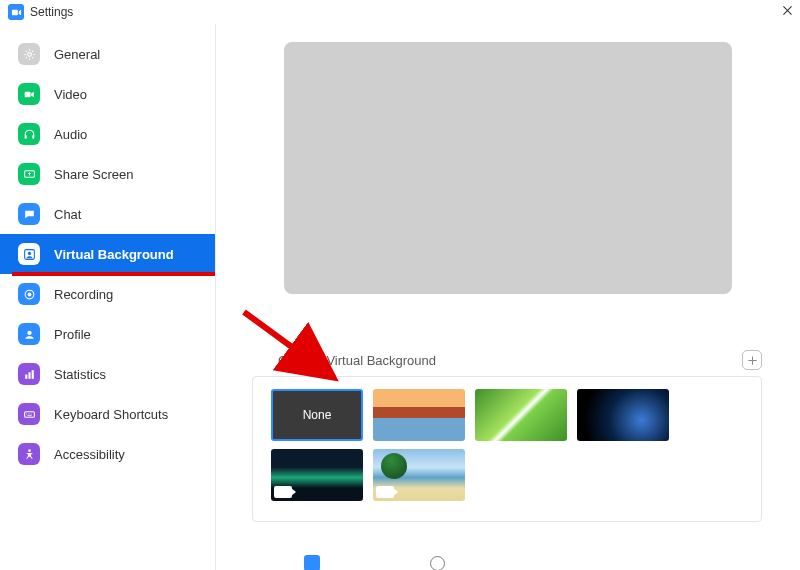 The height and width of the screenshot is (570, 800). Describe the element at coordinates (521, 415) in the screenshot. I see `bg-thumb-grass` at that location.